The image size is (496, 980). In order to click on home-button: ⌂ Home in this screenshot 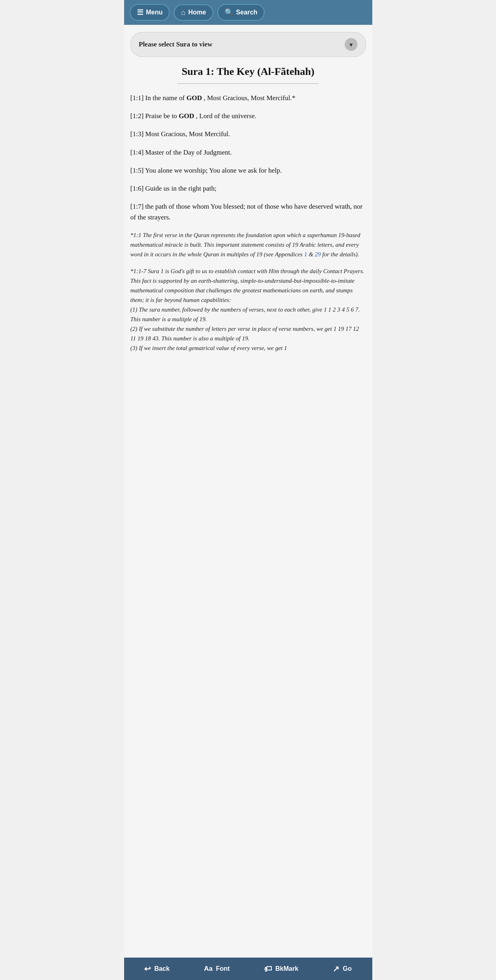, I will do `click(193, 13)`.